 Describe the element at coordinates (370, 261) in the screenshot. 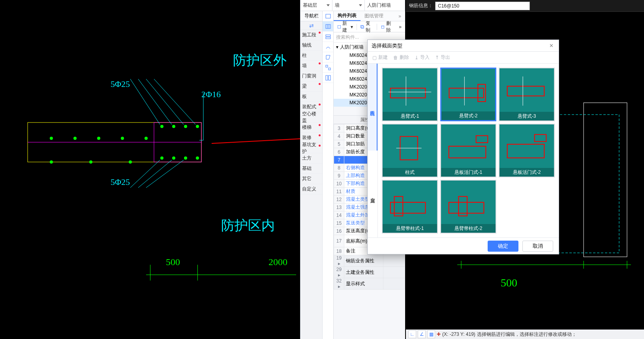

I see `prop-row: 19 ▸钢筋业务属性` at that location.